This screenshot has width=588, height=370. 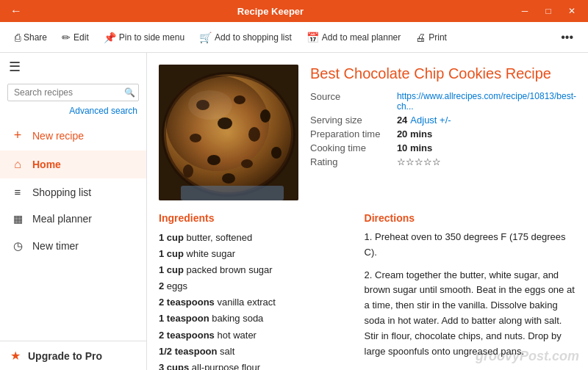 I want to click on print-icon: 🖨, so click(x=420, y=37).